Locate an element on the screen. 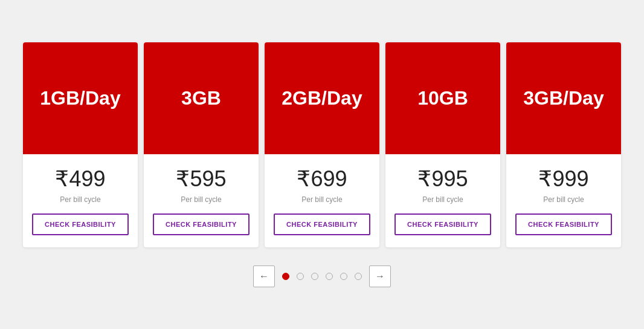 Image resolution: width=644 pixels, height=329 pixels. card-data-label-1: 3GB is located at coordinates (201, 98).